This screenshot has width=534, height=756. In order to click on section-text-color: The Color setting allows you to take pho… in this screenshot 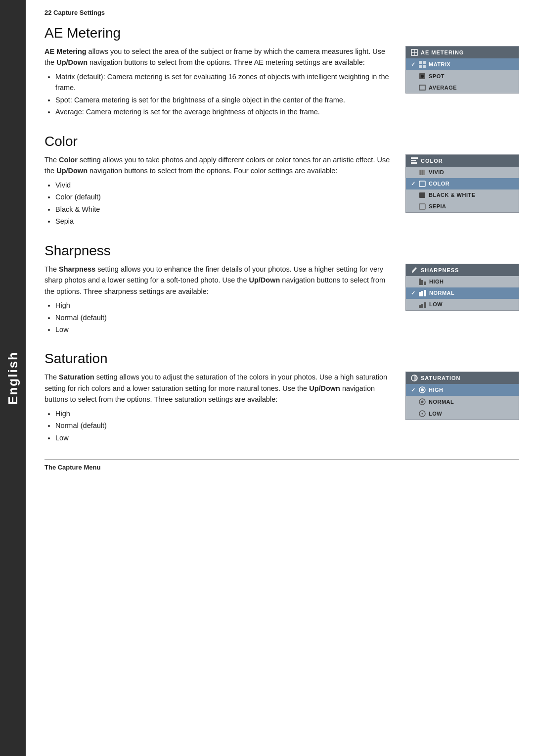, I will do `click(219, 191)`.